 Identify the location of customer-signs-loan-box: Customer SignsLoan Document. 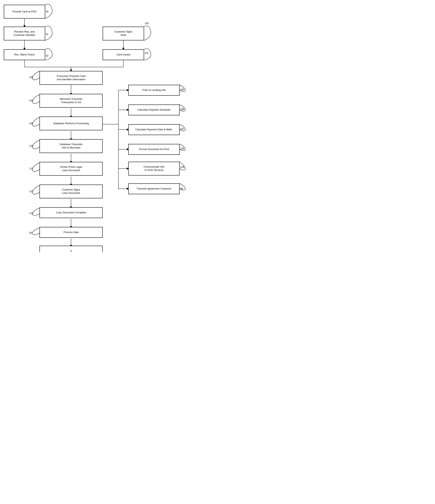
(71, 192).